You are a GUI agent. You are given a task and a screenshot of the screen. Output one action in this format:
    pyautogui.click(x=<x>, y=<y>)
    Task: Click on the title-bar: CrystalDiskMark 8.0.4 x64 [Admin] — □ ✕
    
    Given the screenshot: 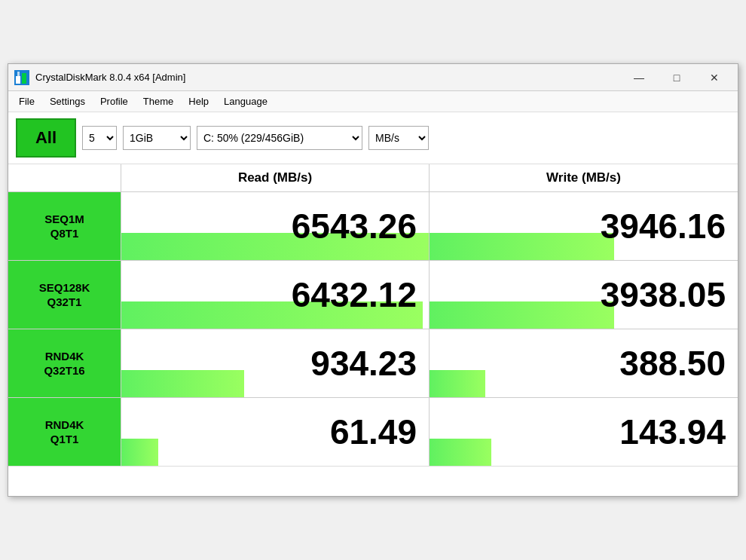 What is the action you would take?
    pyautogui.click(x=373, y=78)
    